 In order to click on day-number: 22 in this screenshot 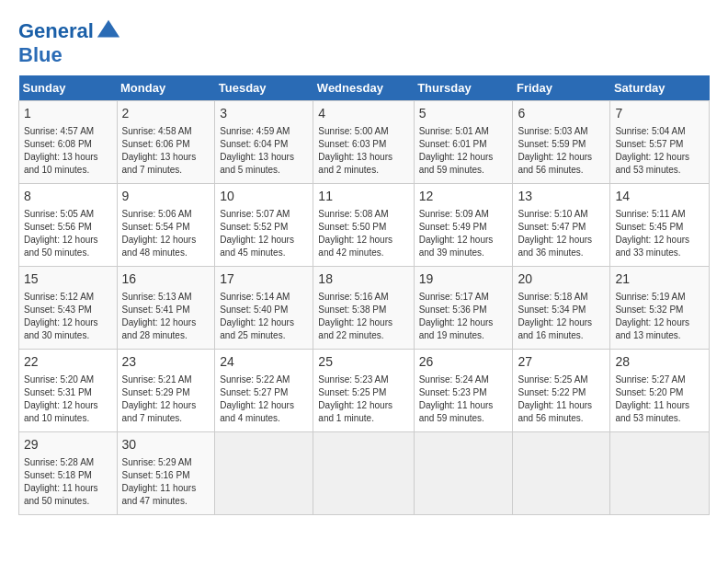, I will do `click(68, 362)`.